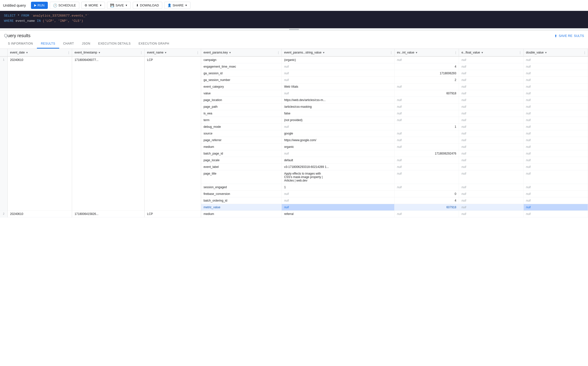 This screenshot has width=588, height=366. I want to click on table-cell-key: ga_session_number, so click(241, 80).